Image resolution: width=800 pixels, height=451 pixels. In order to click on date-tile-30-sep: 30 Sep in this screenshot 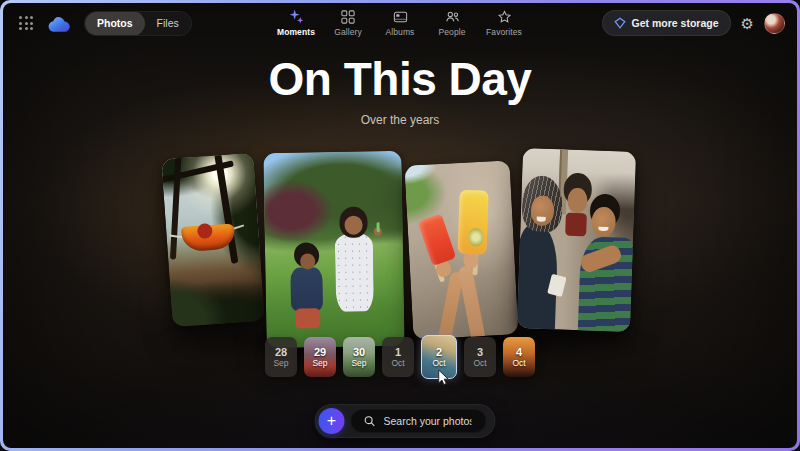, I will do `click(359, 357)`.